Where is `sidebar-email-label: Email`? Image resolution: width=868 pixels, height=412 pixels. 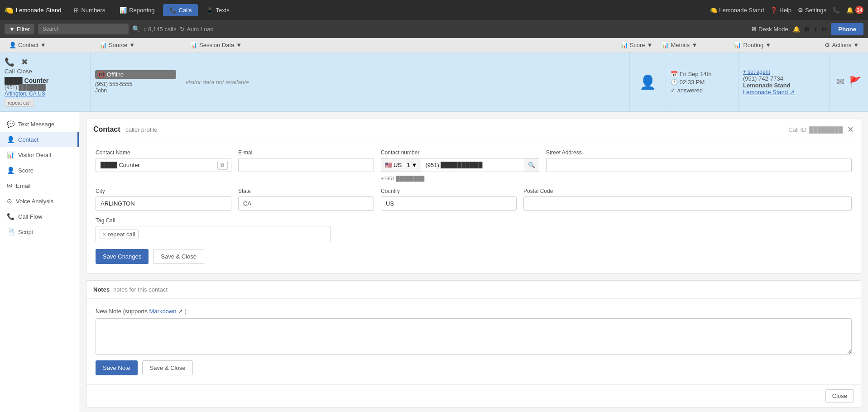 sidebar-email-label: Email is located at coordinates (24, 186).